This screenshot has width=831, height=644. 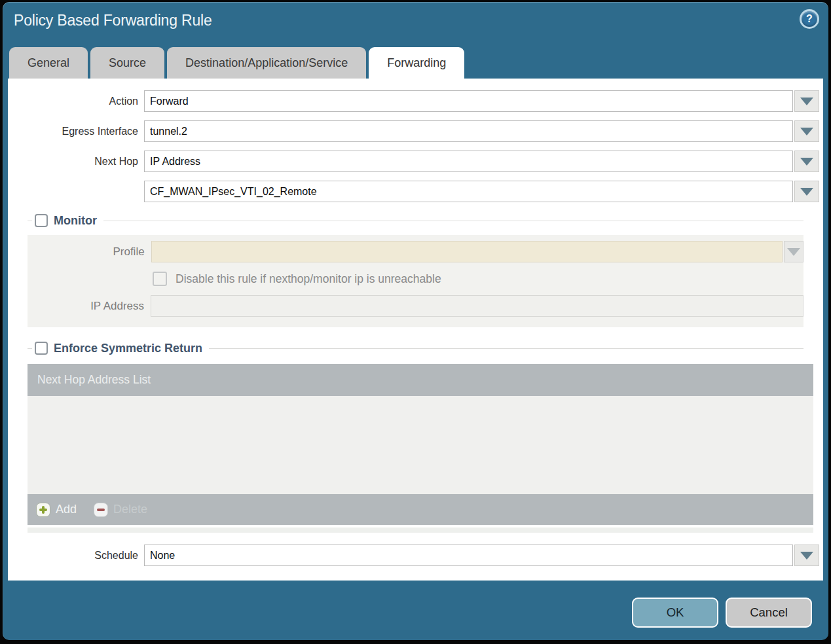 What do you see at coordinates (469, 131) in the screenshot?
I see `egress-interface-select: tunnel.2` at bounding box center [469, 131].